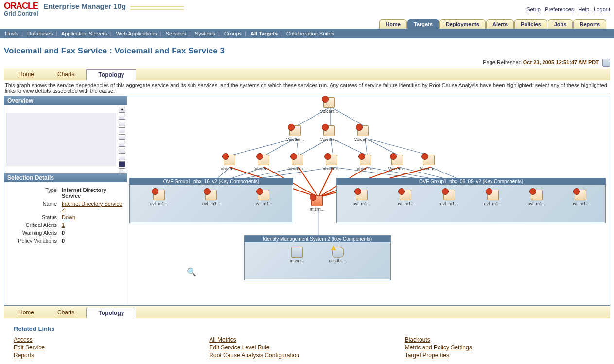 The height and width of the screenshot is (364, 614). Describe the element at coordinates (405, 198) in the screenshot. I see `node-ovf-2b: ovf_m1...` at that location.